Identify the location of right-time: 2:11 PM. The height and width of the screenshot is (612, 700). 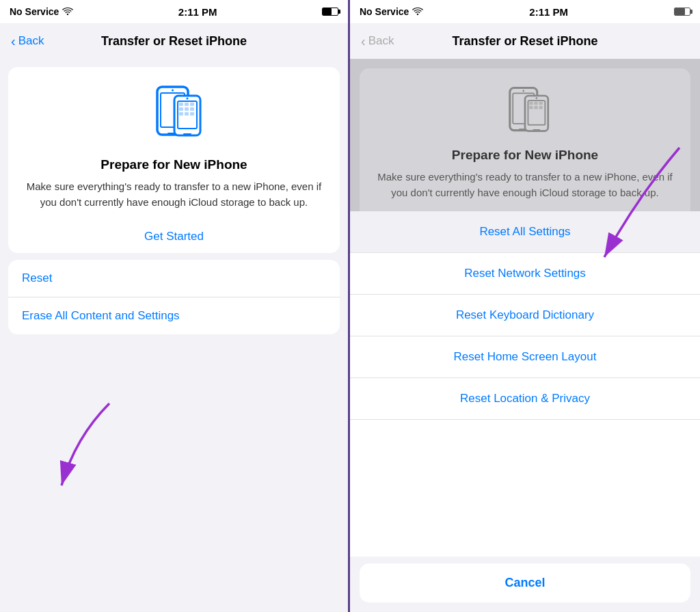
(548, 12).